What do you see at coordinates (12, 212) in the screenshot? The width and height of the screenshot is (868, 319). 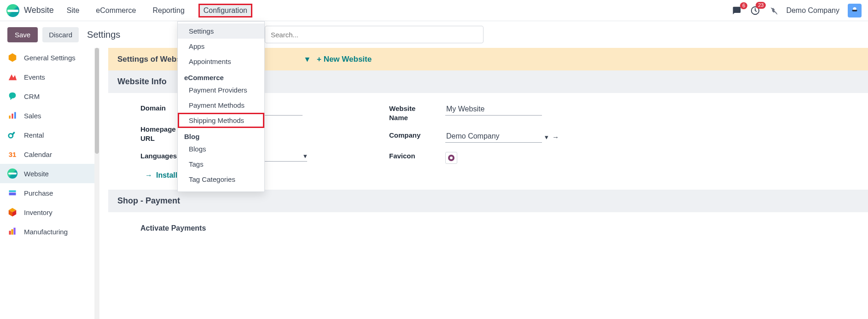 I see `inventory-icon` at bounding box center [12, 212].